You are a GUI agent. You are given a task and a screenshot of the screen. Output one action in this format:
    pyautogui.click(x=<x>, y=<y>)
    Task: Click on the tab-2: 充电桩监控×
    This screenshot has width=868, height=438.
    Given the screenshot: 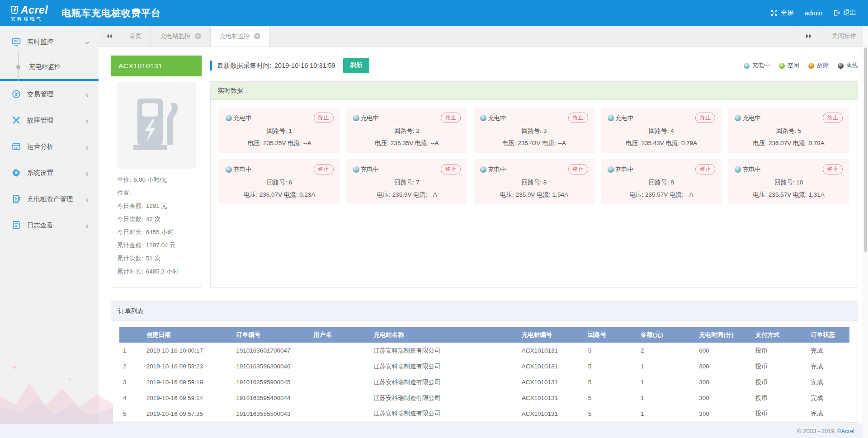 What is the action you would take?
    pyautogui.click(x=241, y=36)
    